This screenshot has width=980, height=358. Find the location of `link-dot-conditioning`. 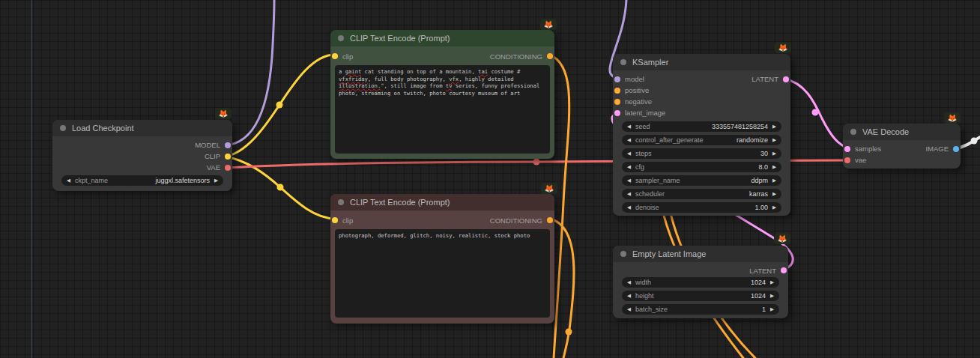

link-dot-conditioning is located at coordinates (569, 333).